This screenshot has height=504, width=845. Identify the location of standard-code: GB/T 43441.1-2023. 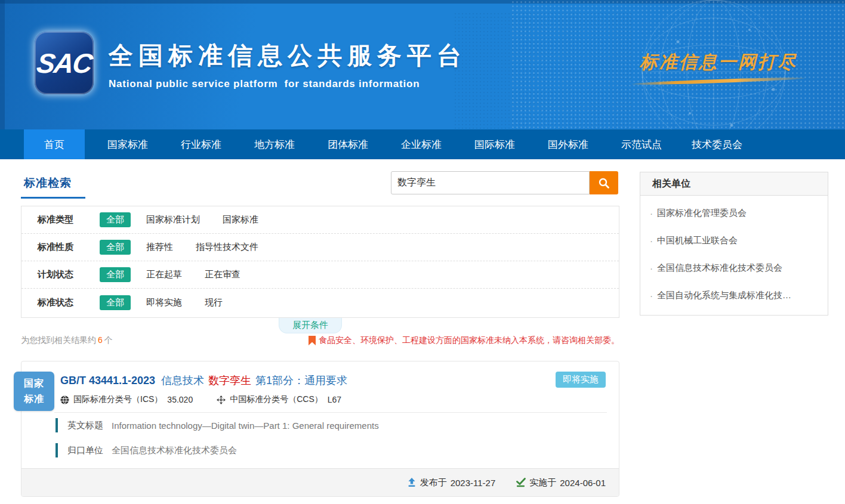
(107, 381).